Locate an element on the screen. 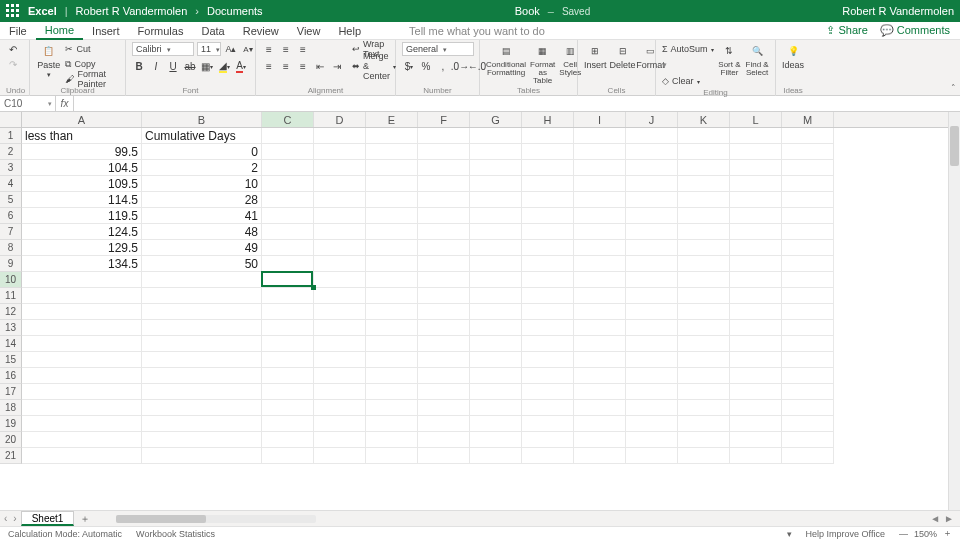 This screenshot has width=960, height=540. cell-I20 is located at coordinates (600, 440).